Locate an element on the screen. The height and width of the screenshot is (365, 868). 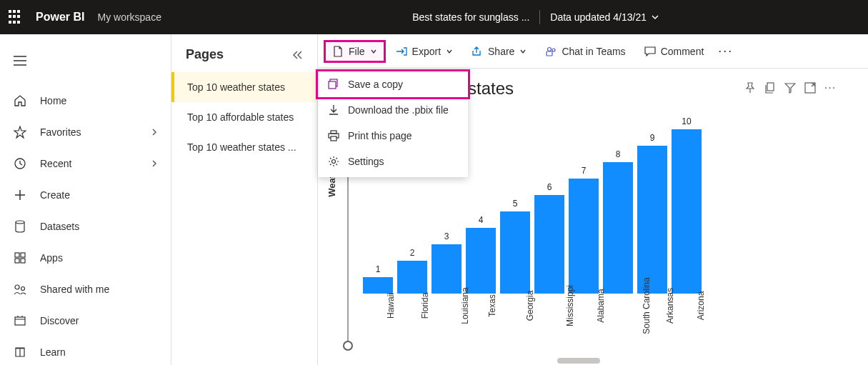
export-button: Export is located at coordinates (424, 51).